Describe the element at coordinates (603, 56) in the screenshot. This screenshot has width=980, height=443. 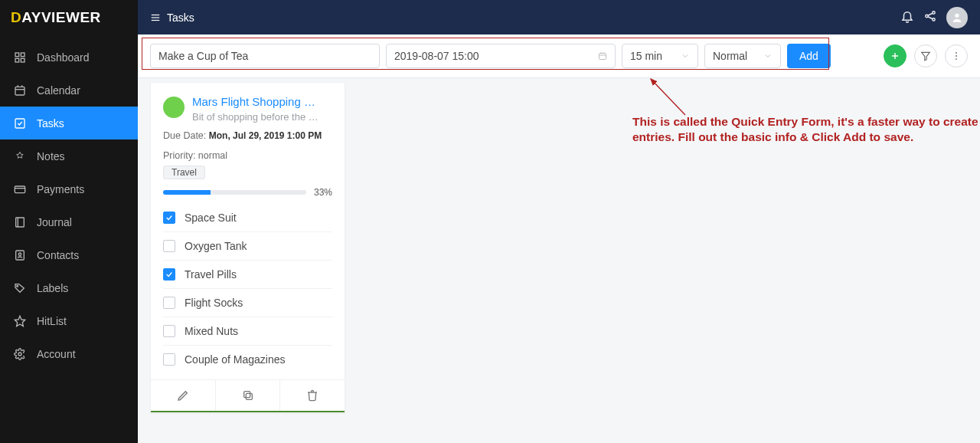
I see `calendar-icon` at that location.